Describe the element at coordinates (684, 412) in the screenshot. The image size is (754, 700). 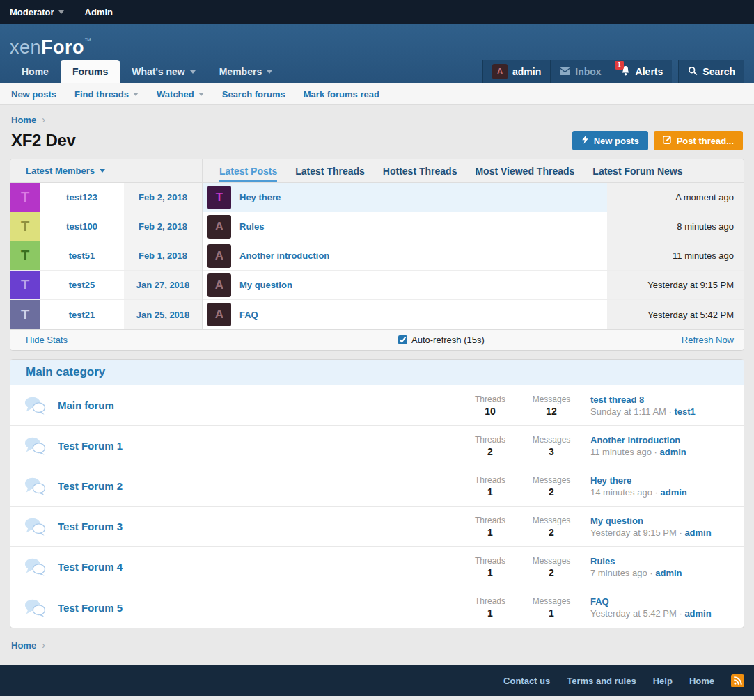
I see `last-post-user-link: test1` at that location.